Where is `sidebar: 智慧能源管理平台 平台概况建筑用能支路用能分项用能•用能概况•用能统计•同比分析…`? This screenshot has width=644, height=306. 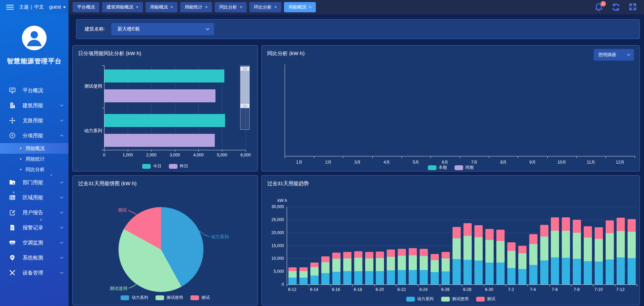 sidebar: 智慧能源管理平台 平台概况建筑用能支路用能分项用能•用能概况•用能统计•同比分析… is located at coordinates (34, 160).